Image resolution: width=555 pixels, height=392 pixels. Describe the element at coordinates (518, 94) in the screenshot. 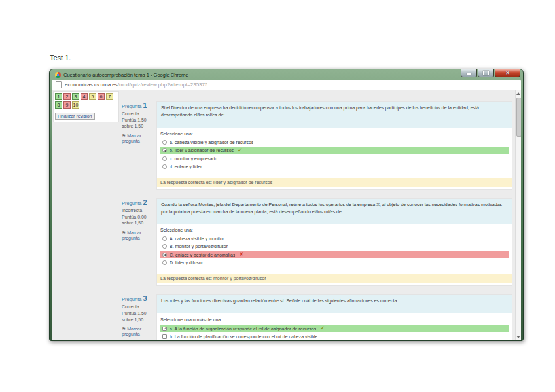

I see `scroll-up-arrow-icon` at that location.